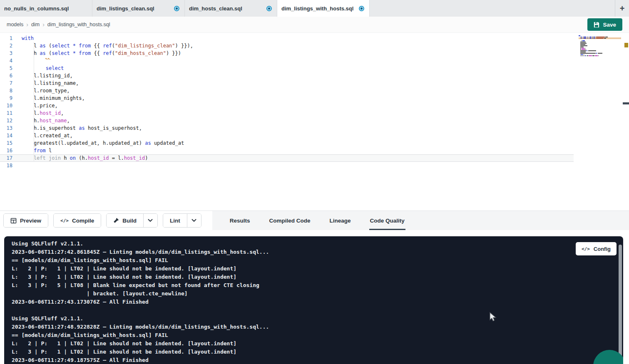 This screenshot has width=629, height=364. I want to click on code-text: l.room_type,, so click(46, 91).